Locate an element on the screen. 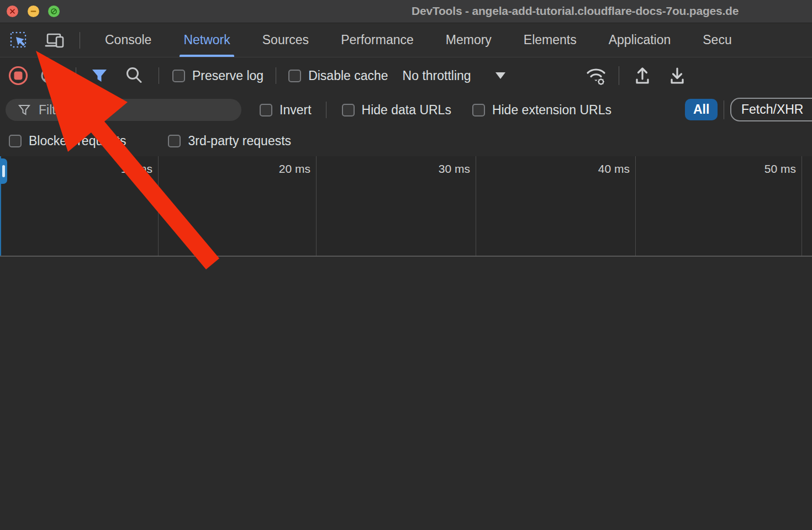 The image size is (812, 530). record-network-log-button is located at coordinates (18, 76).